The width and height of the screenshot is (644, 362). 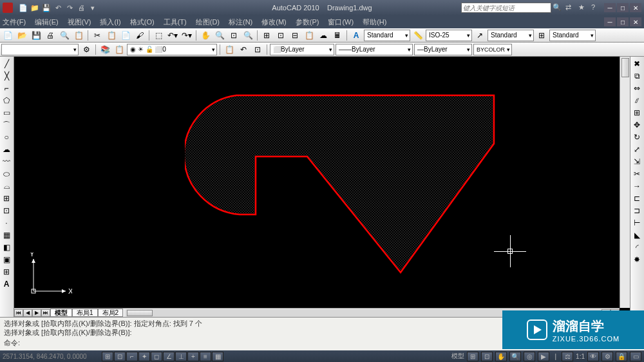 I want to click on trim-icon: ✂, so click(x=637, y=174).